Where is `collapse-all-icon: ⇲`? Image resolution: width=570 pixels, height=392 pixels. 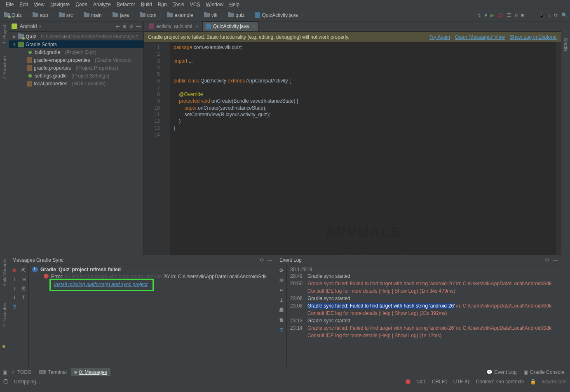
collapse-all-icon: ⇲ is located at coordinates (23, 279).